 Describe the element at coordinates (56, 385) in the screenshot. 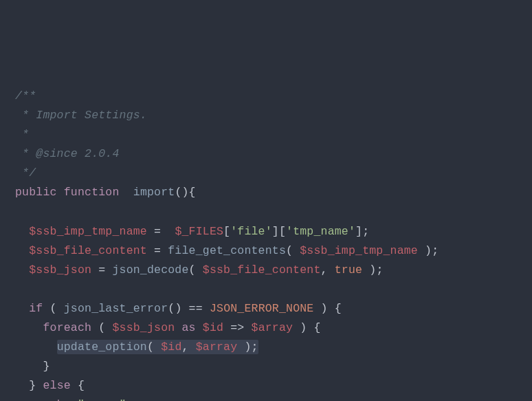

I see `keyword-else: else` at that location.